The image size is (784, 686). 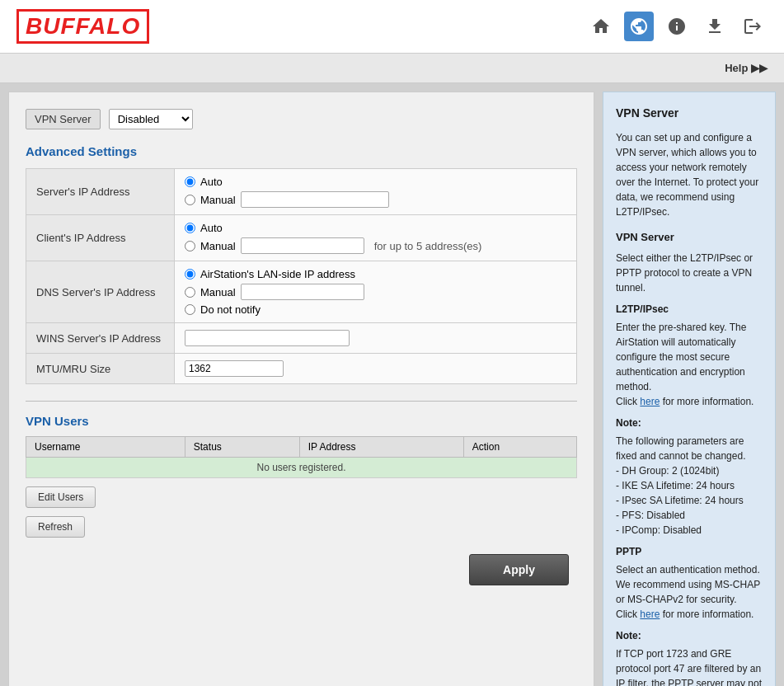 What do you see at coordinates (689, 357) in the screenshot?
I see `help-l2tp-text: Enter the pre-shared key. The AirStation…` at bounding box center [689, 357].